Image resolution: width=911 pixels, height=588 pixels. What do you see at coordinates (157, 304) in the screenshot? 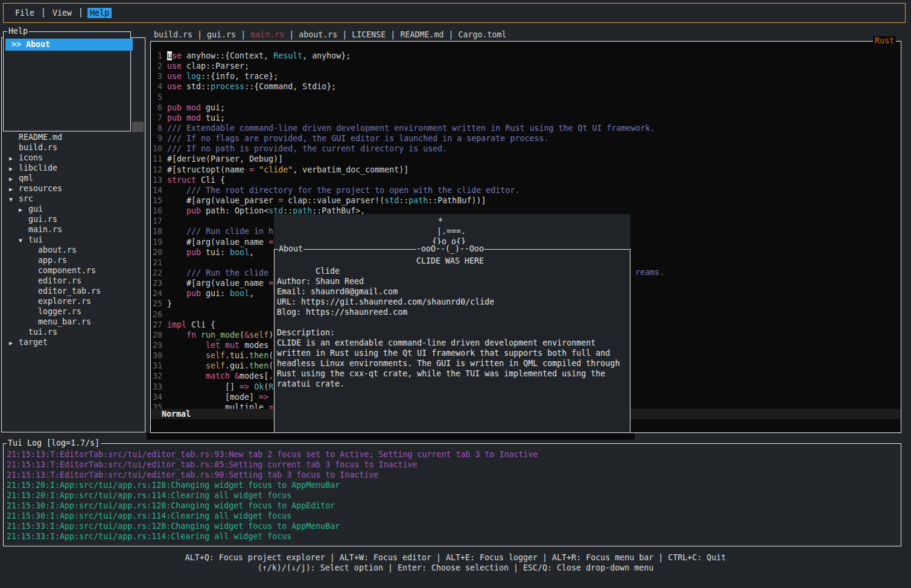
I see `line-number: 25` at bounding box center [157, 304].